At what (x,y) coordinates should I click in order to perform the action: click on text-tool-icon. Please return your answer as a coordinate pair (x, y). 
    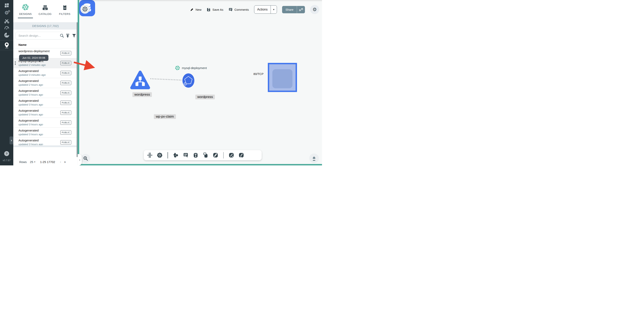
    Looking at the image, I should click on (196, 155).